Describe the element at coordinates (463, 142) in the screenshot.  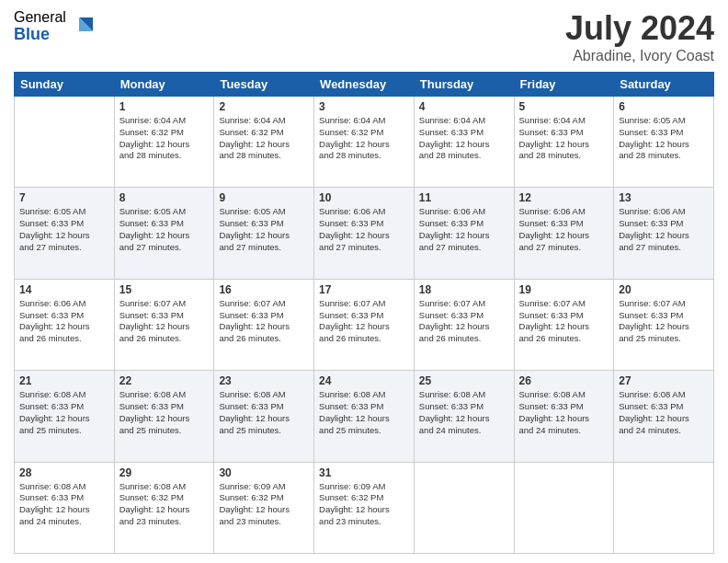
I see `calendar-cell: 4Sunrise: 6:04 AM Sunset: 6:33 PM Daylig…` at that location.